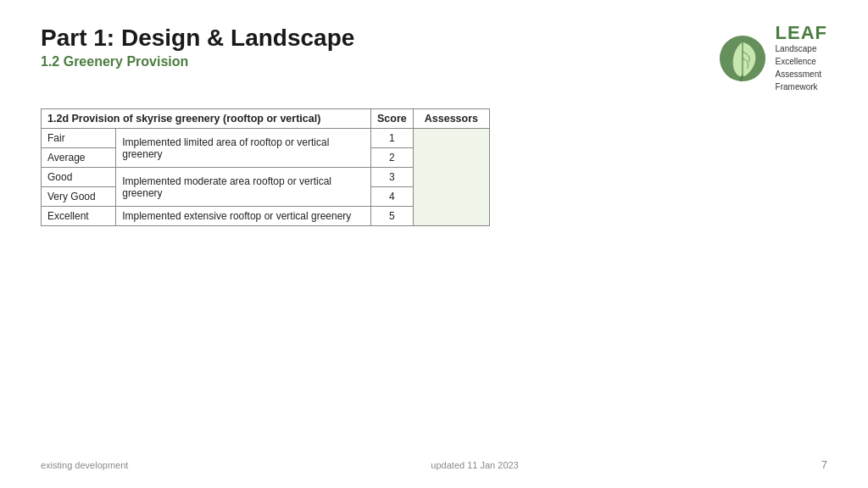 The width and height of the screenshot is (868, 488). Describe the element at coordinates (198, 47) in the screenshot. I see `title-block: Part 1: Design & Landscape 1.2 Greenery …` at that location.